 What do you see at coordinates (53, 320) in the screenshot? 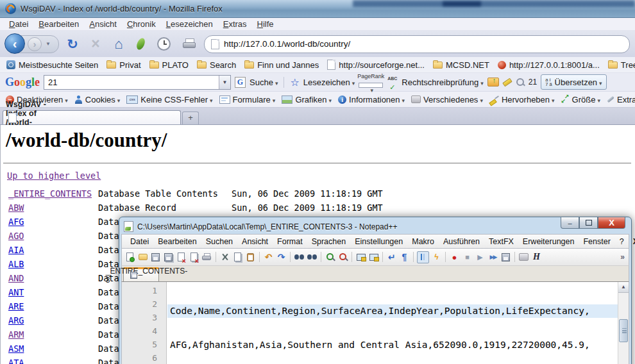
I see `entry-link: ARG` at bounding box center [53, 320].